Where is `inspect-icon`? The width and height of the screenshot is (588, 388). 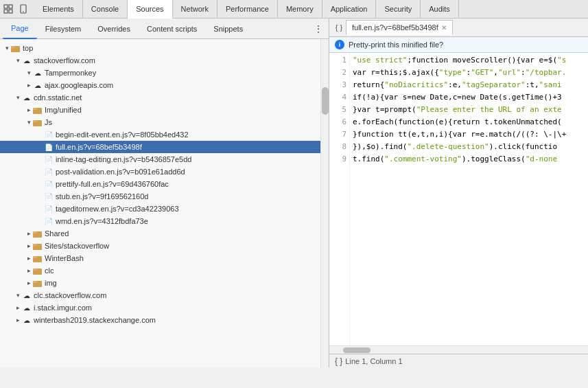
inspect-icon is located at coordinates (8, 9).